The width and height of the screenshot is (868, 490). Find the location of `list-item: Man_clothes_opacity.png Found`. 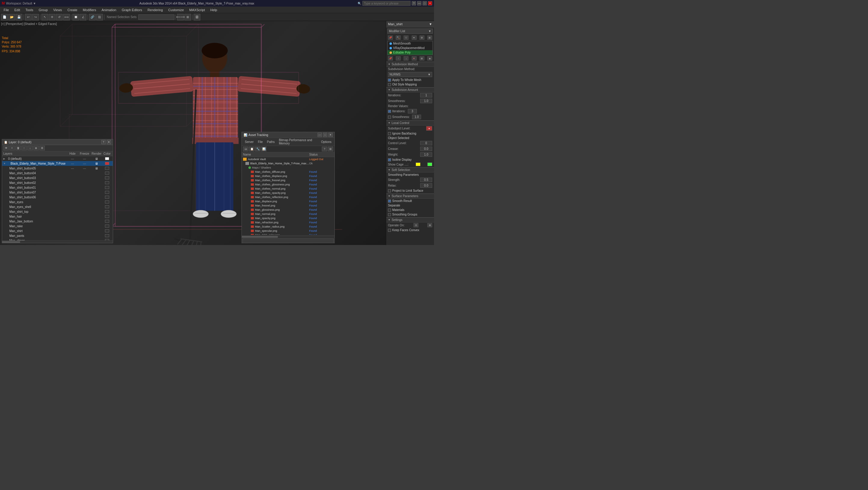

list-item: Man_clothes_opacity.png Found is located at coordinates (288, 193).